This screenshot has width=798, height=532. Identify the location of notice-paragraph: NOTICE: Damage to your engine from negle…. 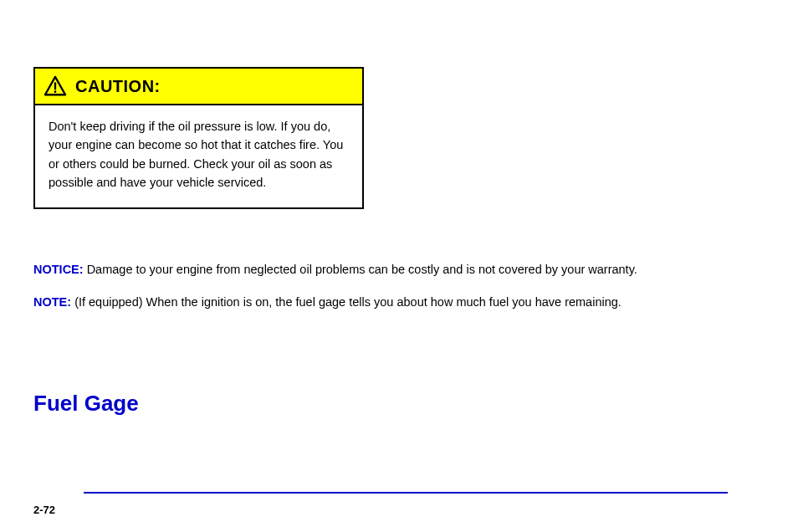
(402, 269).